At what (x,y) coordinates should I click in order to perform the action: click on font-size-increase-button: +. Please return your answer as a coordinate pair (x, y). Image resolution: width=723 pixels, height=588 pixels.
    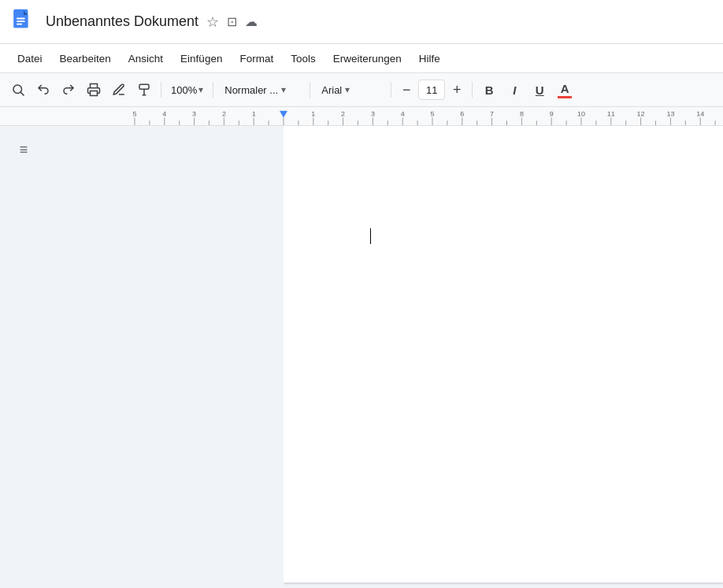
    Looking at the image, I should click on (457, 90).